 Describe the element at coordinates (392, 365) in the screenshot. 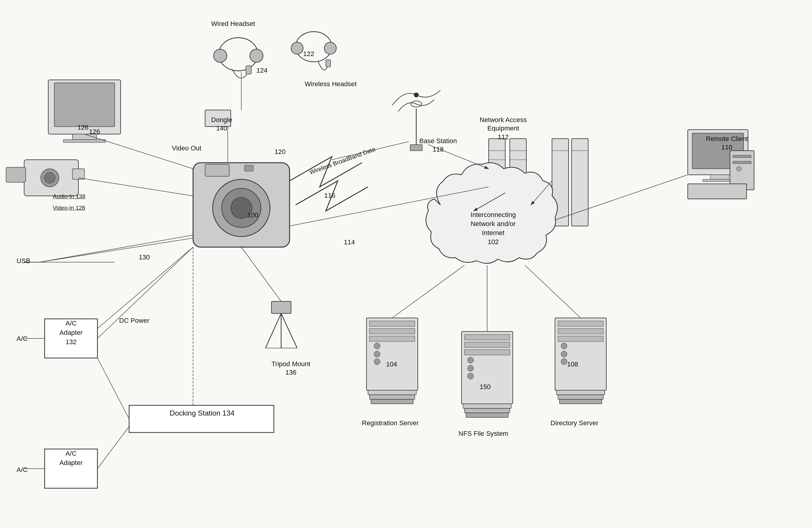

I see `label-104: 104` at that location.